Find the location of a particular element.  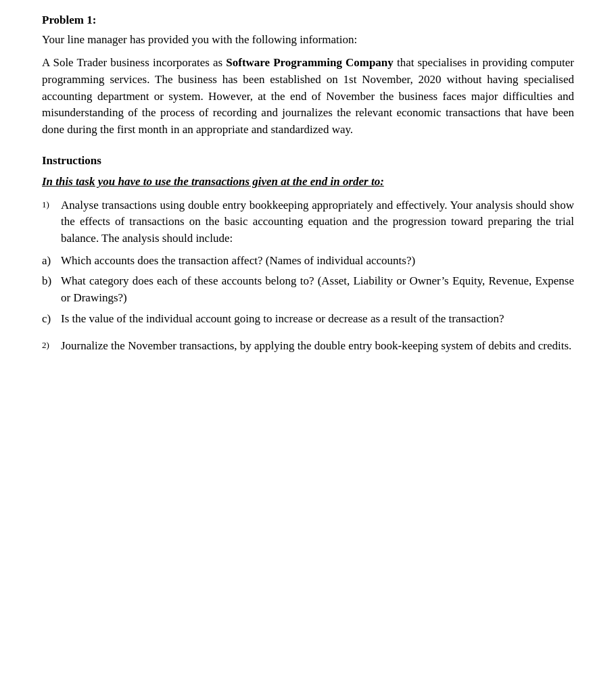

company-name: Software Programming Company is located at coordinates (310, 62).